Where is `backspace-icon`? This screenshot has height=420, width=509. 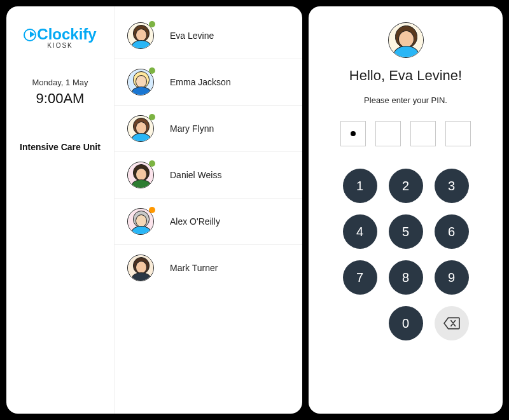 backspace-icon is located at coordinates (452, 323).